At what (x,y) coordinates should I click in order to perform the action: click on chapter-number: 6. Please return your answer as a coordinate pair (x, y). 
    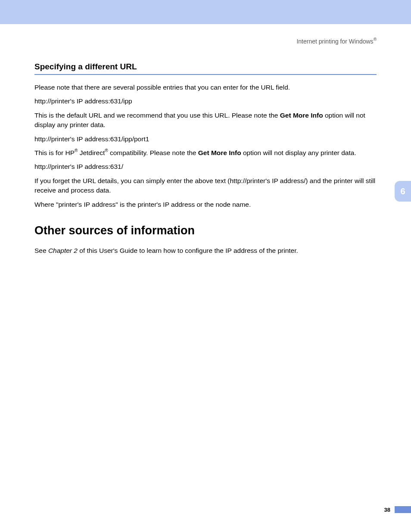
    Looking at the image, I should click on (402, 191).